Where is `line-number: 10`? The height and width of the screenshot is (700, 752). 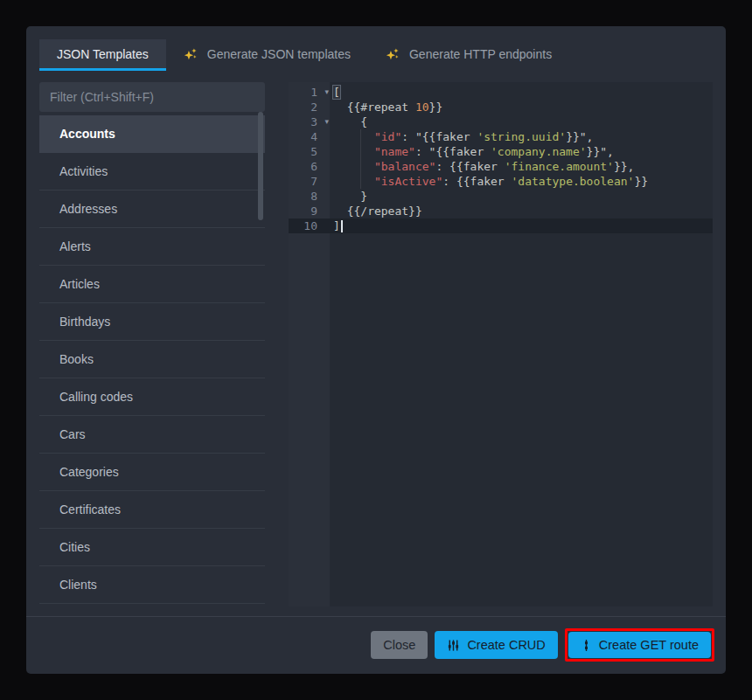 line-number: 10 is located at coordinates (310, 225).